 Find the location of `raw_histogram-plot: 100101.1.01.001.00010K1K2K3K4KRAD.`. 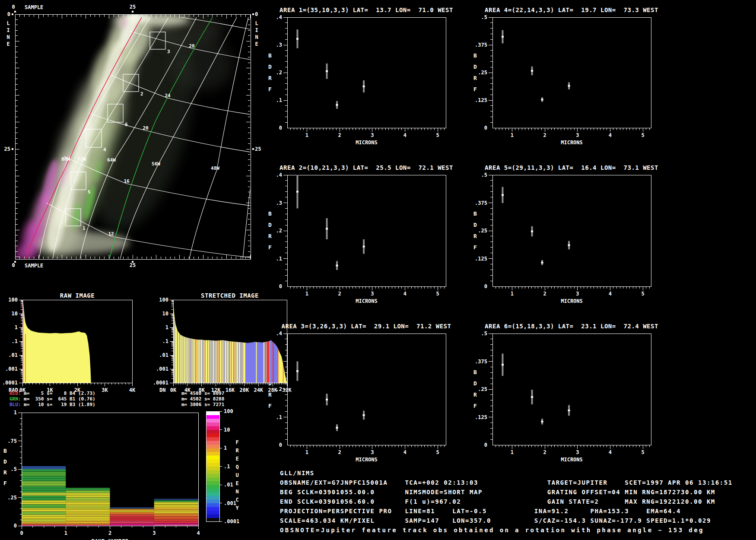

raw_histogram-plot: 100101.1.01.001.00010K1K2K3K4KRAD. is located at coordinates (69, 345).